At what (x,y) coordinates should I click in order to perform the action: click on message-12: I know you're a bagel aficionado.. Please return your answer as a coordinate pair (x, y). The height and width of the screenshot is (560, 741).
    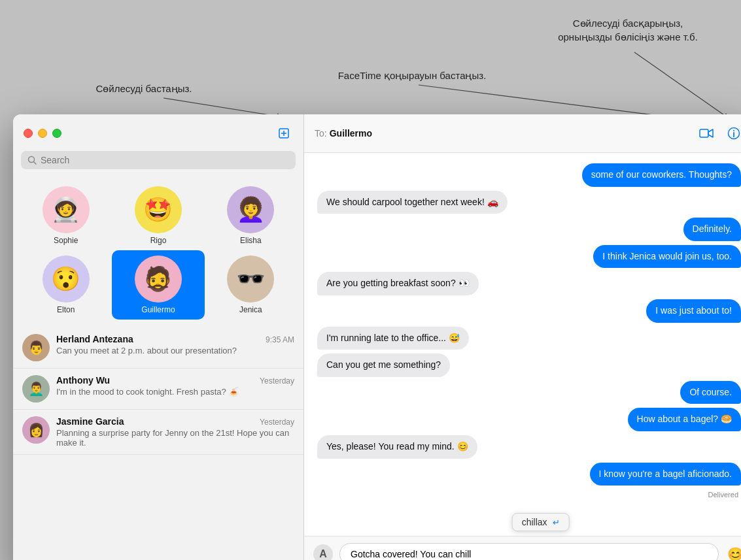
    Looking at the image, I should click on (529, 474).